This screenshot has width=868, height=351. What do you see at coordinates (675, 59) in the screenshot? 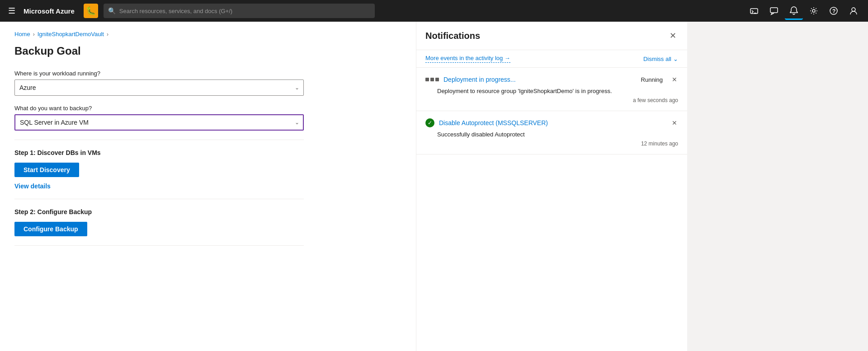
I see `dismiss-all-chevron: ⌄` at bounding box center [675, 59].